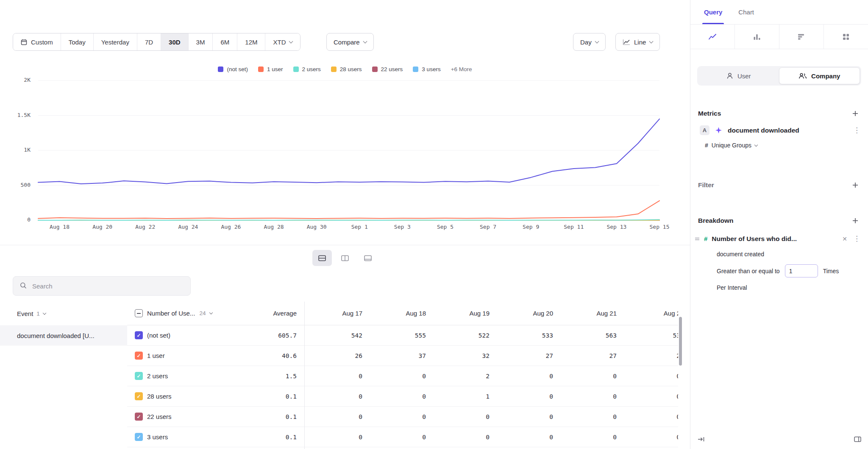 Image resolution: width=868 pixels, height=449 pixels. I want to click on column-header-date: Aug 17, so click(336, 313).